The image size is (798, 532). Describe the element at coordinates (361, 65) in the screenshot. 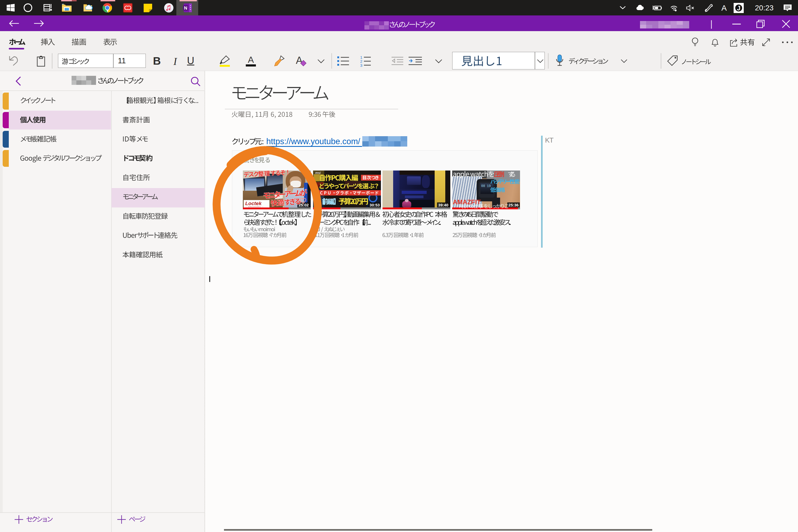

I see `svg-text: 3` at that location.